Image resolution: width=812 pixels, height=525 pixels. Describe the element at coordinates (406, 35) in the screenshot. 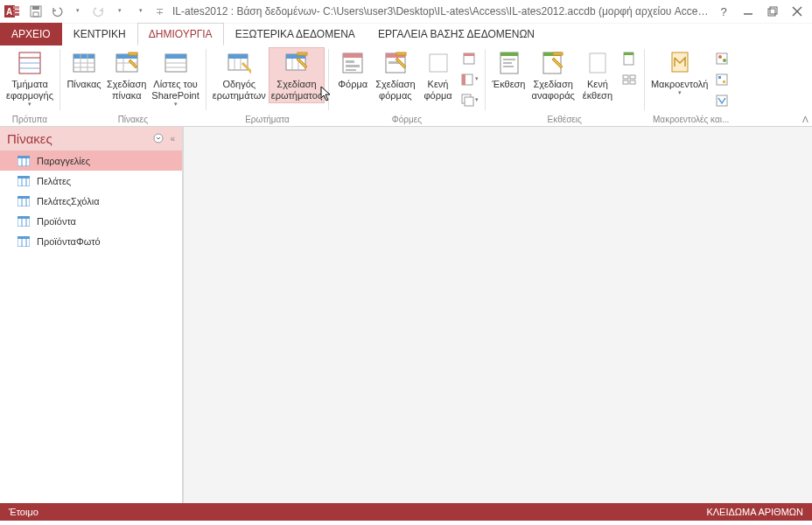

I see `ribbon-tabs: ΑΡΧΕΙΟ ΚΕΝΤΡΙΚΗ ΔΗΜΙΟΥΡΓΙΑ ΕΞΩΤΕΡΙΚΑ ΔΕΔ…` at that location.